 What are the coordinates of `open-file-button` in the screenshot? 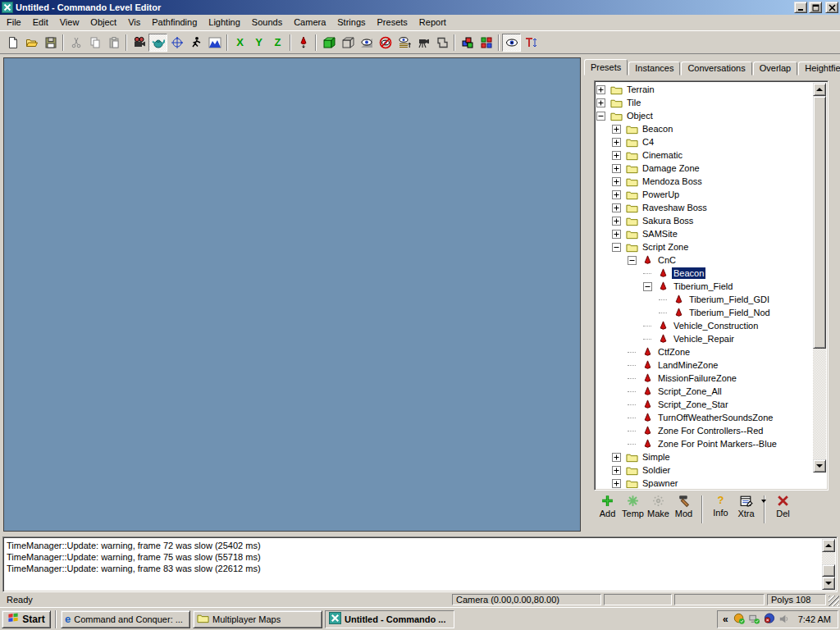 It's located at (31, 43).